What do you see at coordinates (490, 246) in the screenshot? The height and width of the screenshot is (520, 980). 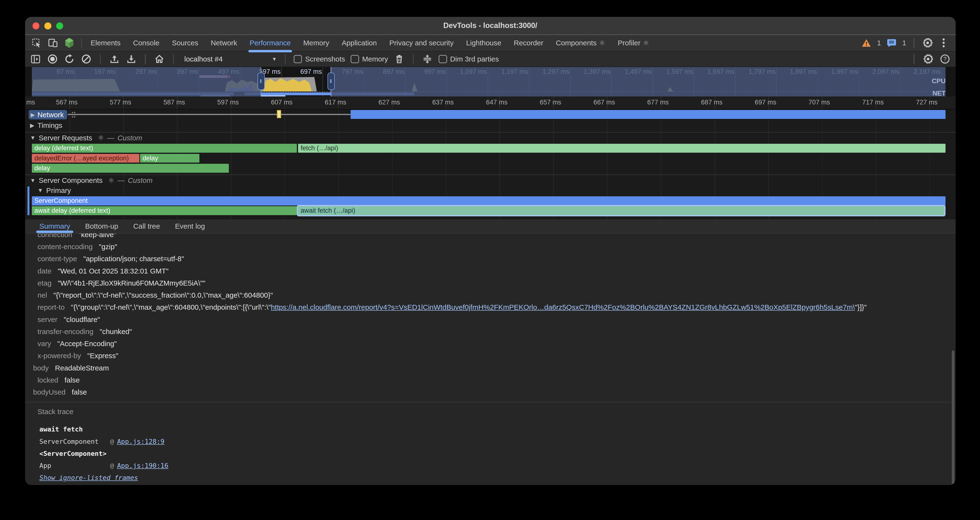 I see `header-row: content-encoding"gzip"` at bounding box center [490, 246].